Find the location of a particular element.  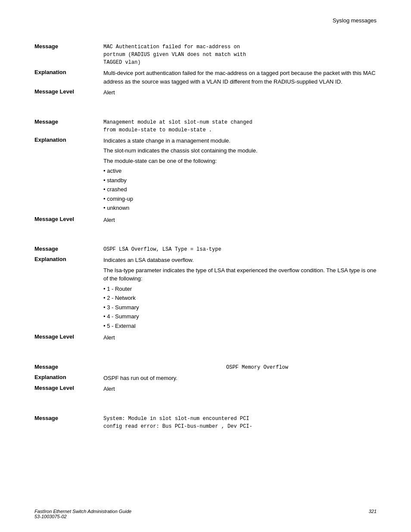

entry-2-explanation-row: Explanation Indicates a state change in … is located at coordinates (206, 175).